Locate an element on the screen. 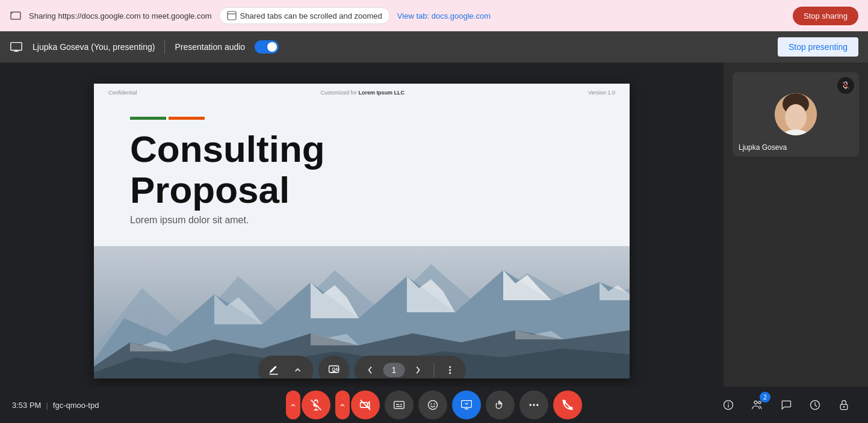 This screenshot has height=423, width=868. activities-icon is located at coordinates (815, 405).